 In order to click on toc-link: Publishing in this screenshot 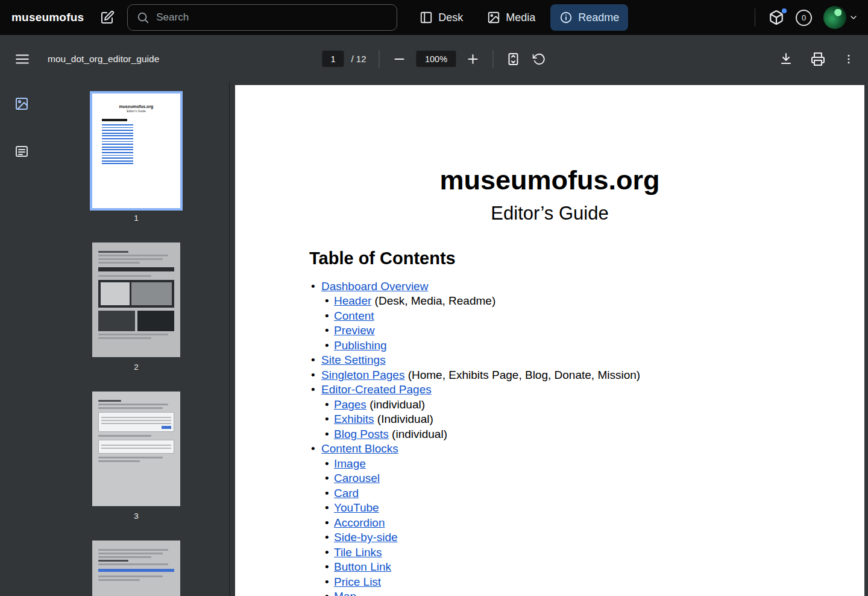, I will do `click(360, 345)`.